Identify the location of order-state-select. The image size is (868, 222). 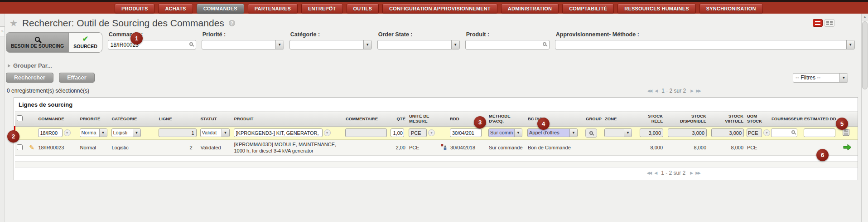
(419, 44).